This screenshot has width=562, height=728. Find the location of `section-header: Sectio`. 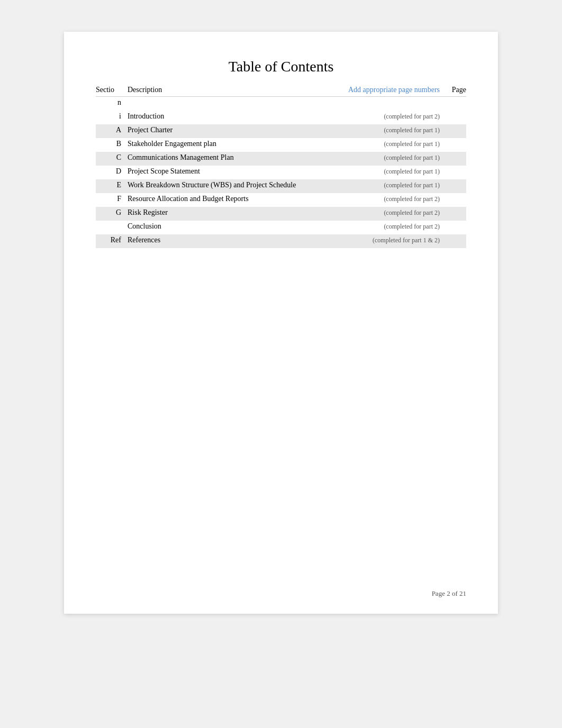

section-header: Sectio is located at coordinates (112, 90).